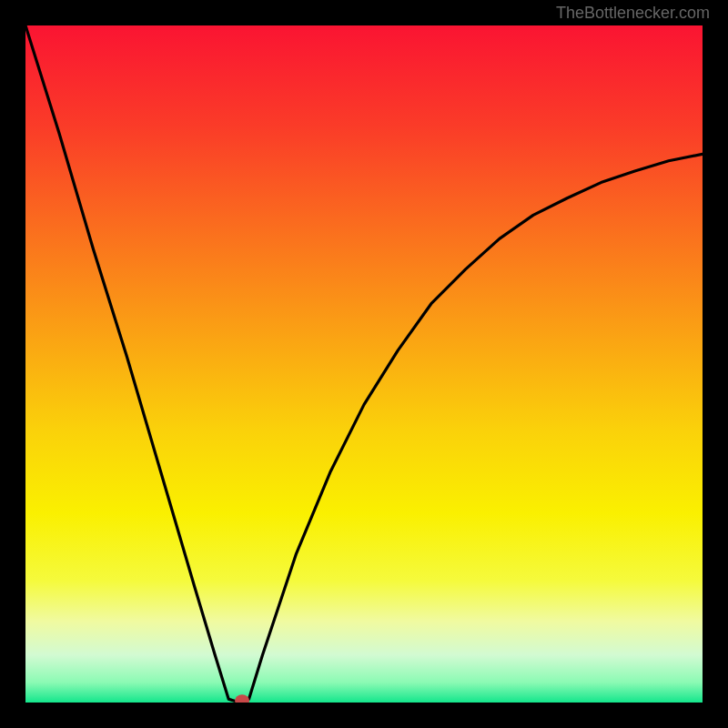 Image resolution: width=728 pixels, height=728 pixels. Describe the element at coordinates (633, 13) in the screenshot. I see `watermark-text: TheBottlenecker.com` at that location.